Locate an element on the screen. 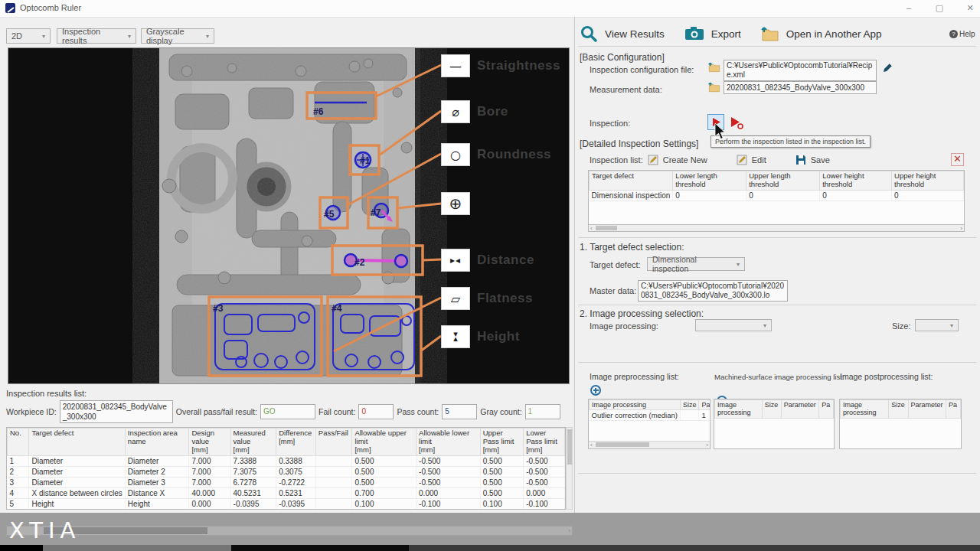  add-preprocessing-icon is located at coordinates (596, 390).